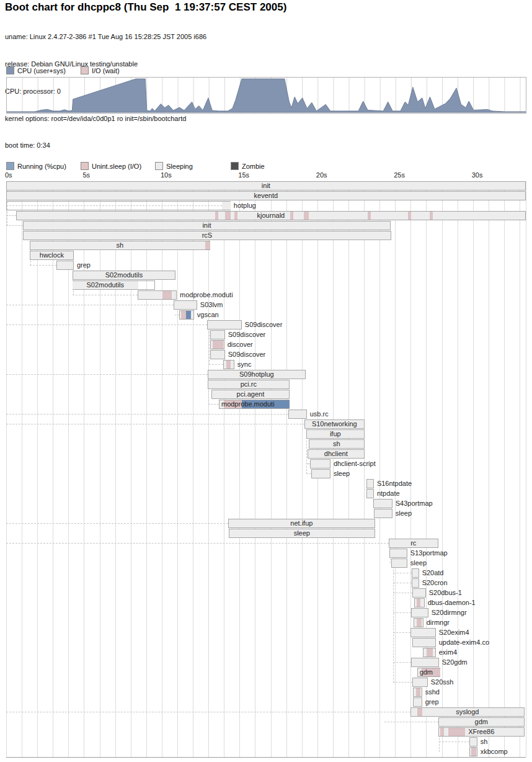 This screenshot has width=532, height=762. I want to click on cpu-legend-item-io: I/O (wait), so click(100, 71).